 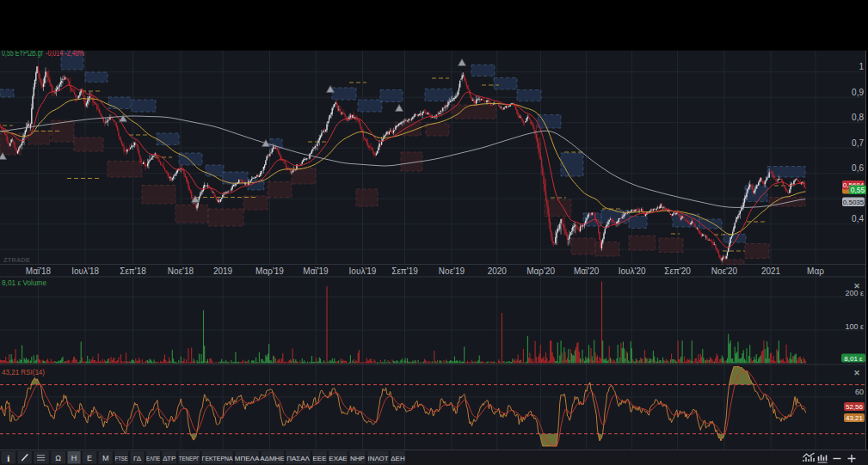 What do you see at coordinates (138, 459) in the screenshot?
I see `svg-text: ΓΔ` at bounding box center [138, 459].